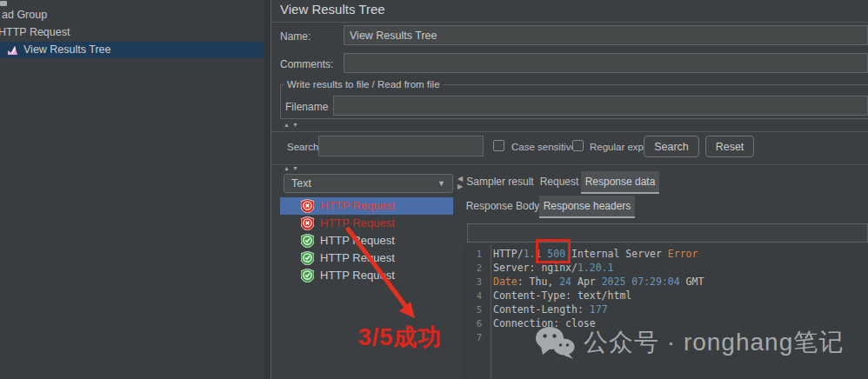 The height and width of the screenshot is (379, 868). Describe the element at coordinates (472, 337) in the screenshot. I see `line-number: 7` at that location.